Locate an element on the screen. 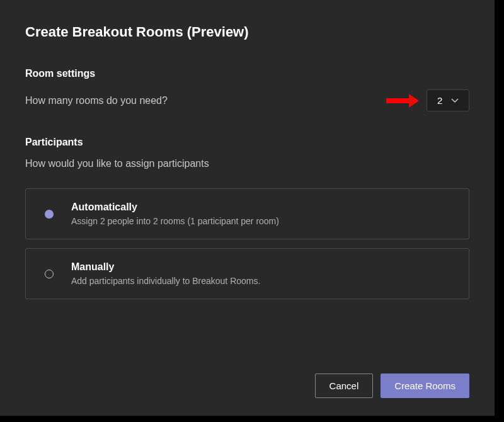  room-count-dropdown: 2 is located at coordinates (448, 101).